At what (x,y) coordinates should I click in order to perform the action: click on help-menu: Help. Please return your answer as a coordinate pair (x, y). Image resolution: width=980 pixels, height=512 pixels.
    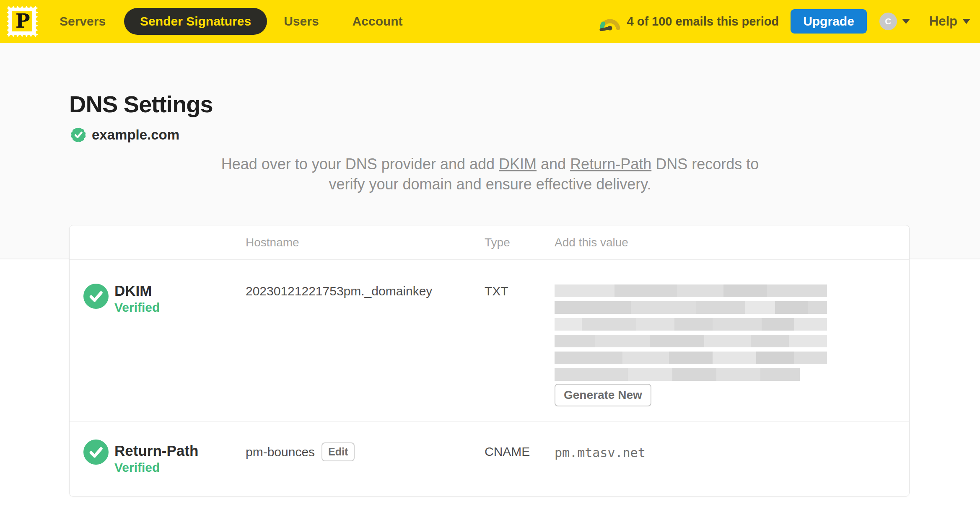
    Looking at the image, I should click on (950, 21).